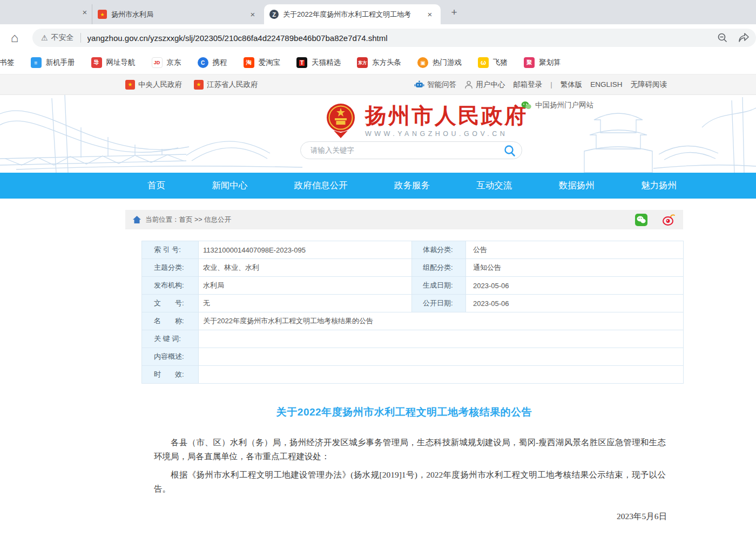  What do you see at coordinates (575, 268) in the screenshot?
I see `meta-value: 通知公告` at bounding box center [575, 268].